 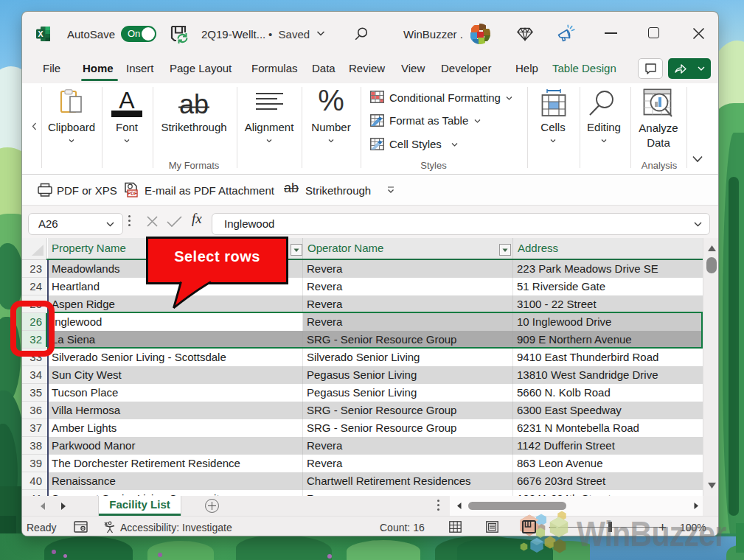 I want to click on svg-text: A, so click(x=127, y=102).